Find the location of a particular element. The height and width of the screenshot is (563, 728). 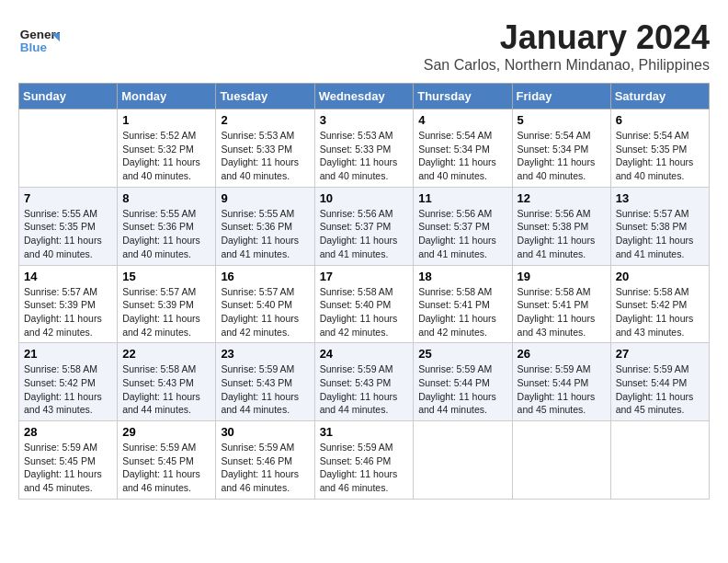

day-number: 7 is located at coordinates (68, 199).